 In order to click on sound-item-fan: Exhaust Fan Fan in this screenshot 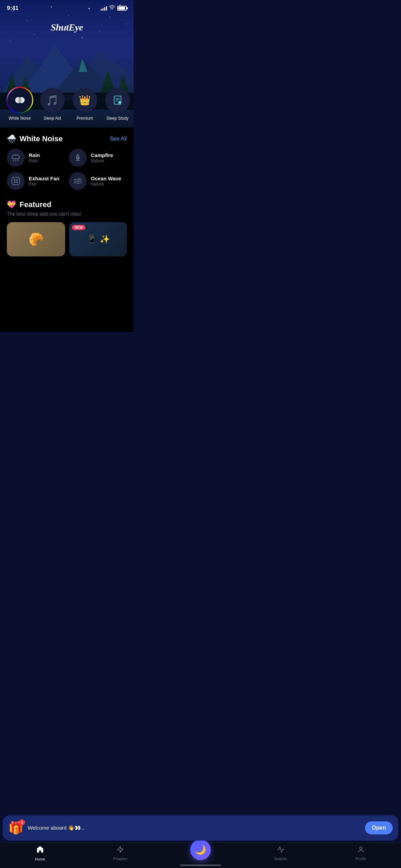, I will do `click(36, 181)`.